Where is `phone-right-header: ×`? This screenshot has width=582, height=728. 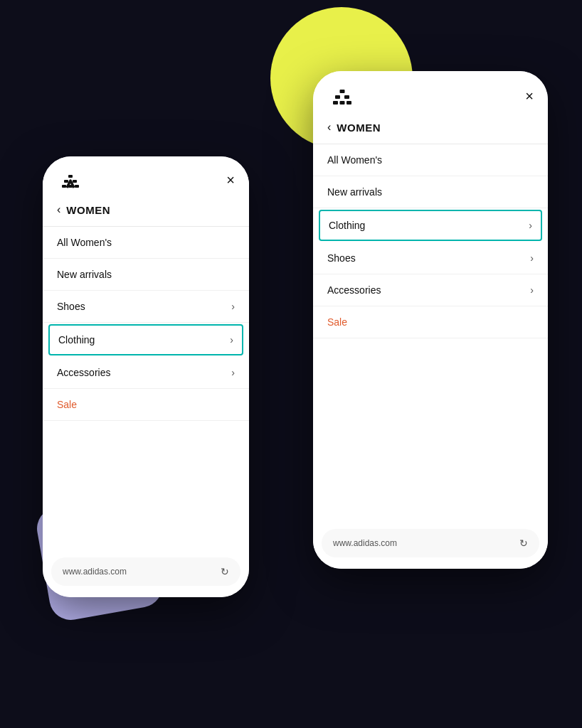
phone-right-header: × is located at coordinates (430, 92).